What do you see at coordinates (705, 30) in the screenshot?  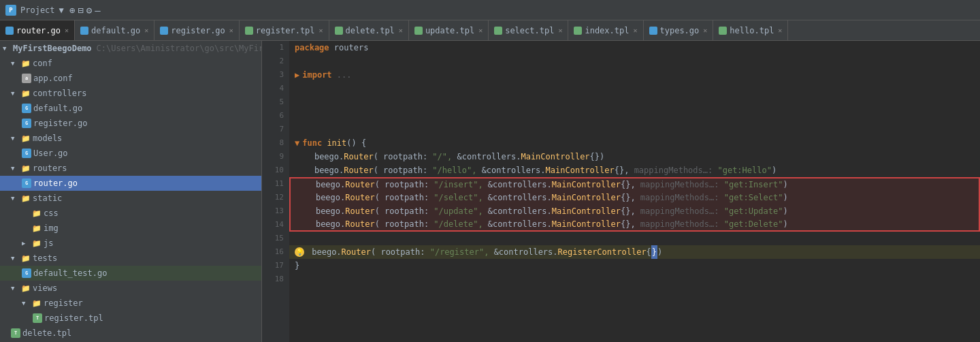 I see `tab-close-types-go: ✕` at bounding box center [705, 30].